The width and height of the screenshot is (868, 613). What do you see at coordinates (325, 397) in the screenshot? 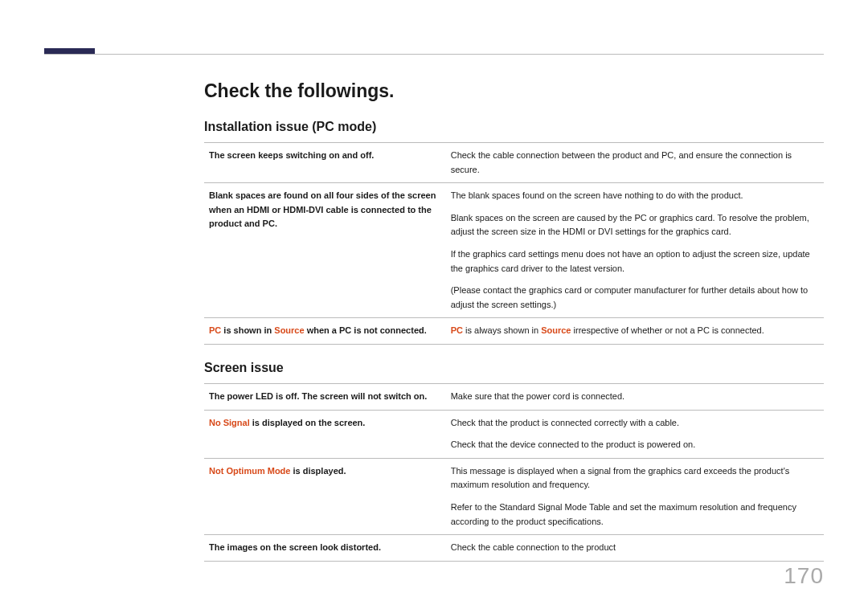
I see `problem-cell: The power LED is off. The screen will no…` at bounding box center [325, 397].